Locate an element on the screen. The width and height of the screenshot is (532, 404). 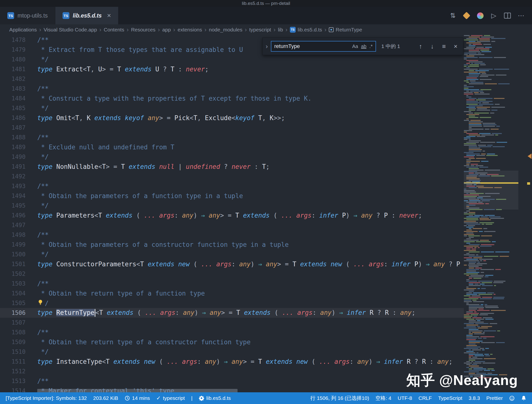
line-number: 1485 is located at coordinates (13, 108).